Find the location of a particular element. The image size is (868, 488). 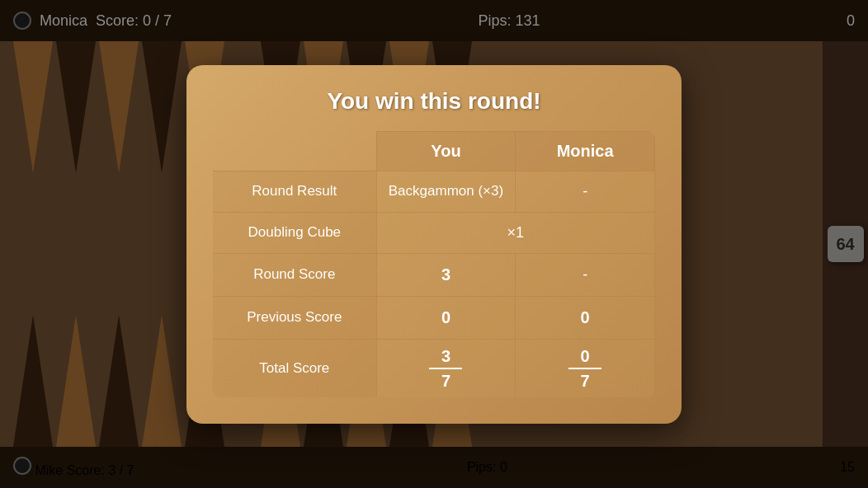

doubling-cube-row: Doubling Cube ×1 is located at coordinates (434, 232).